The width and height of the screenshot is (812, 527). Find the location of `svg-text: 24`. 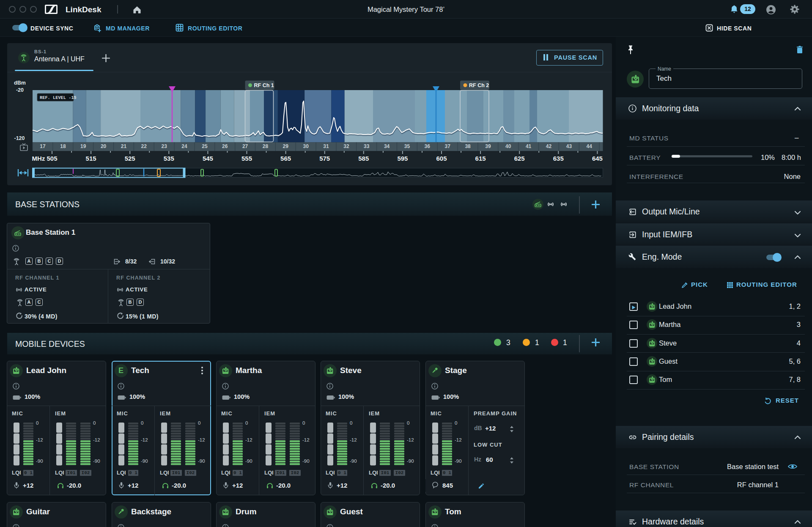

svg-text: 24 is located at coordinates (184, 146).